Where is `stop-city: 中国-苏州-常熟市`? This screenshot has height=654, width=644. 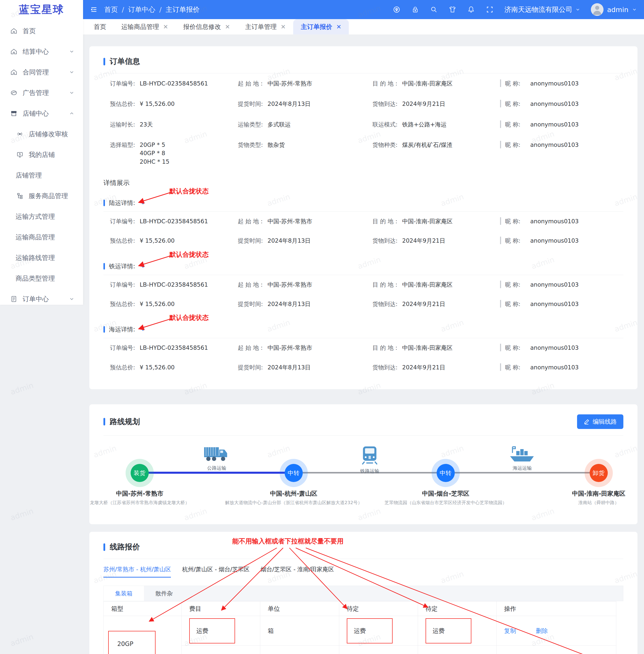 stop-city: 中国-苏州-常熟市 is located at coordinates (140, 493).